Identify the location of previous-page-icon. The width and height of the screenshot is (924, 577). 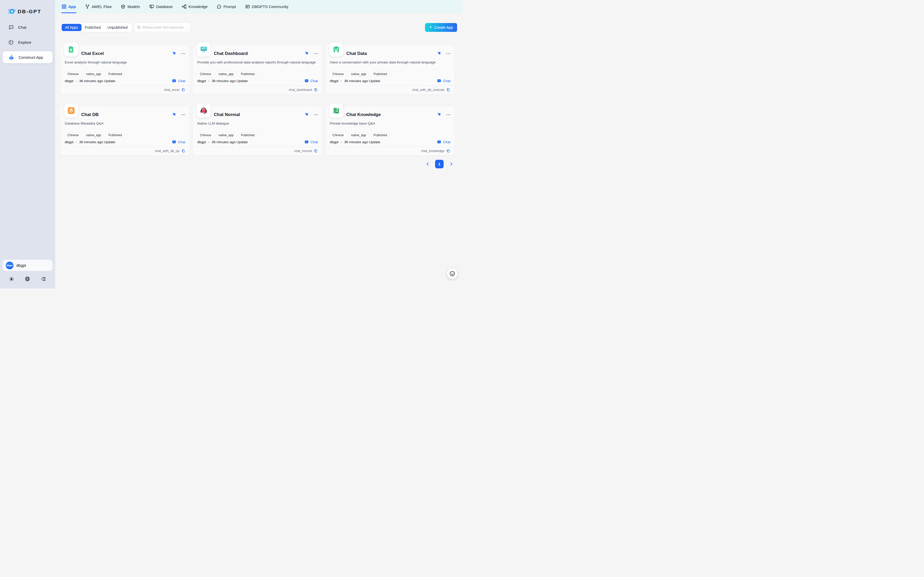
(427, 164).